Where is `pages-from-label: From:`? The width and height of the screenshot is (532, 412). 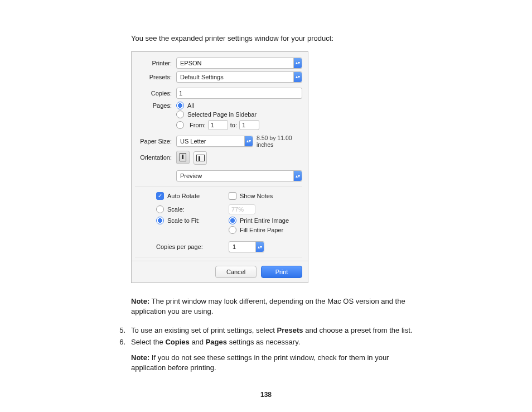
pages-from-label: From: is located at coordinates (197, 125).